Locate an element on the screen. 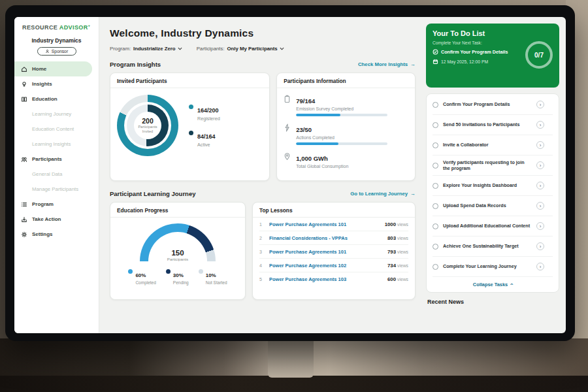 Image resolution: width=588 pixels, height=392 pixels. recent-news-title: Recent News is located at coordinates (493, 302).